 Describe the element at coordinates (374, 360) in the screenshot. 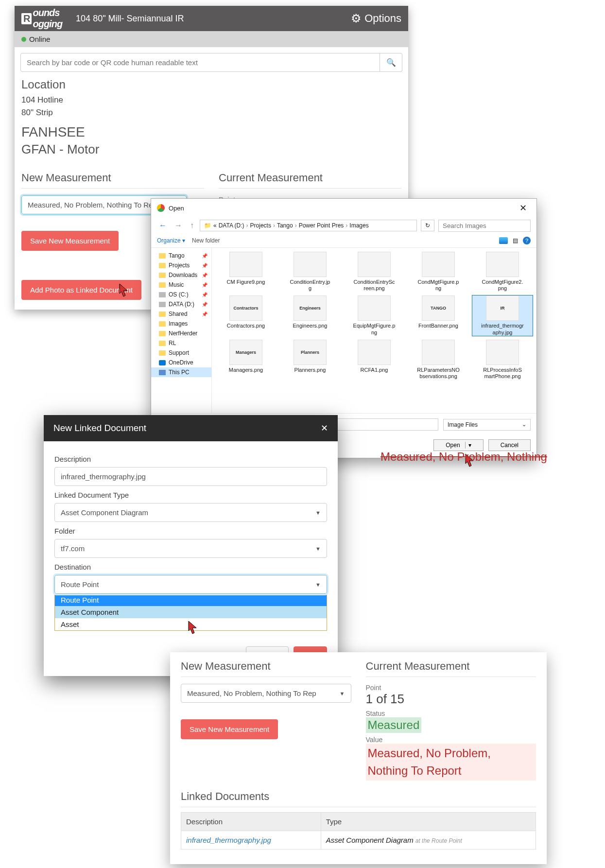

I see `file-item: RCFA1.png` at that location.